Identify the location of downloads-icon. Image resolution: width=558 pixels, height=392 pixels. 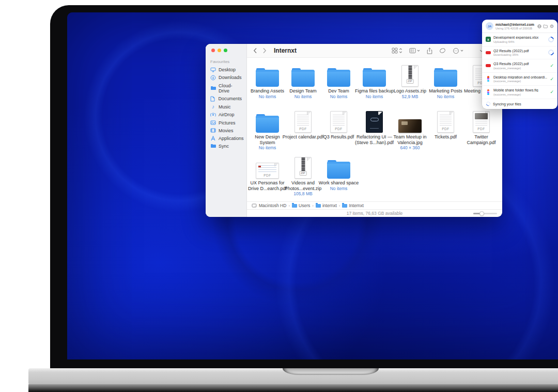
(213, 77).